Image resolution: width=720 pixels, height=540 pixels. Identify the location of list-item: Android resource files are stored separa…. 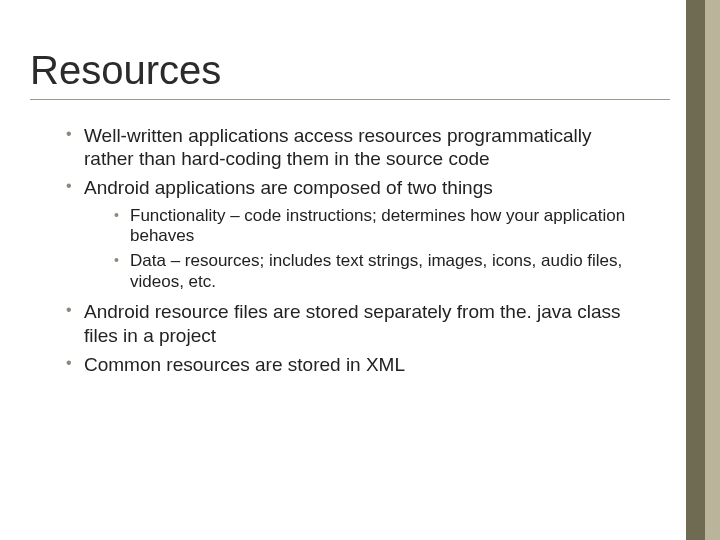
(356, 323).